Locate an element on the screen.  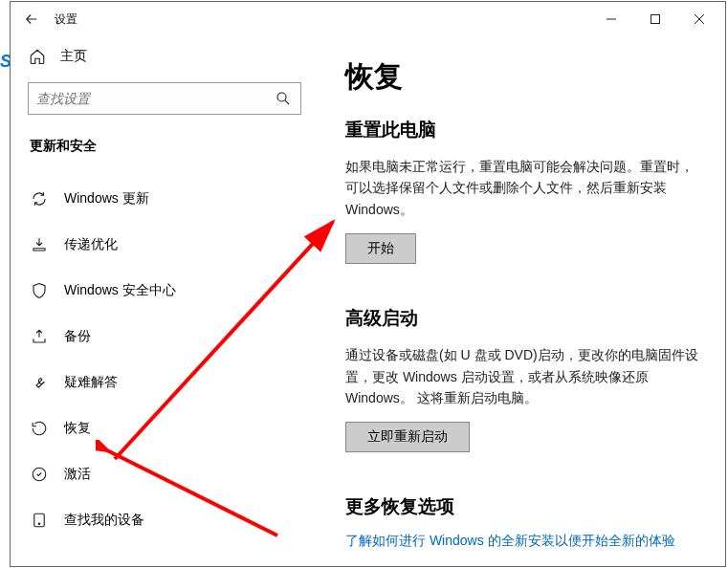
sidebar-item-backup: 备份 is located at coordinates (165, 337).